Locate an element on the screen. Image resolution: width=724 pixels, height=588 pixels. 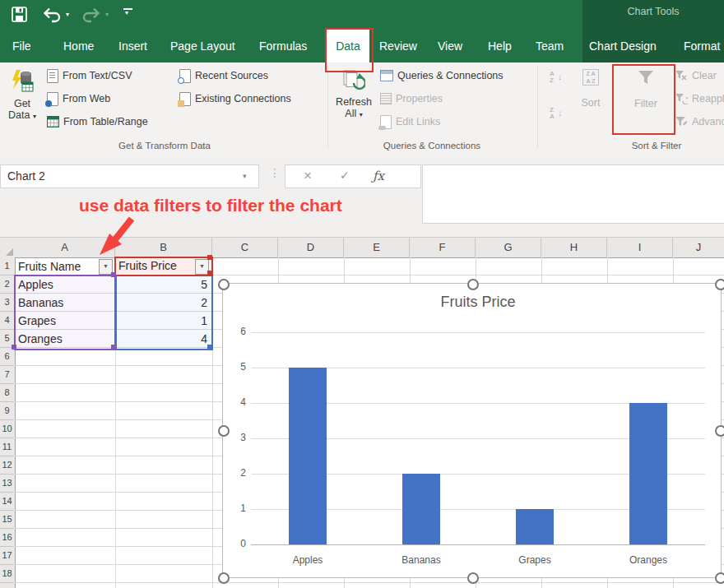
advanced-filter-button: Advanced is located at coordinates (699, 122).